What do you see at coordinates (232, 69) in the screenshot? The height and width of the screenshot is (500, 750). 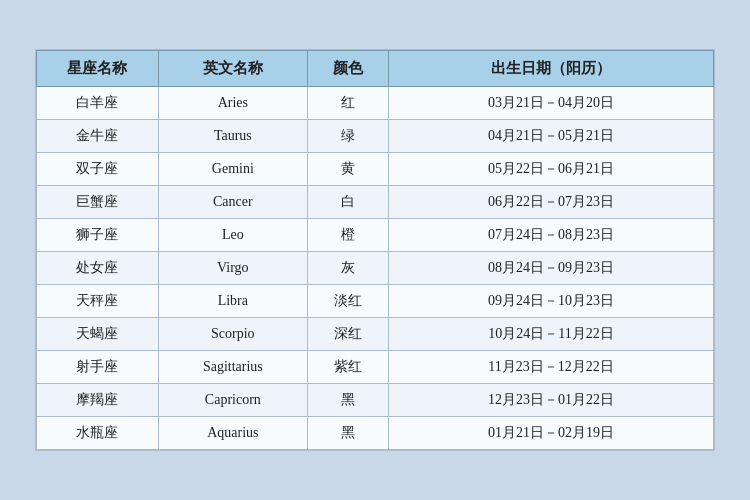 I see `header-en-name: 英文名称` at bounding box center [232, 69].